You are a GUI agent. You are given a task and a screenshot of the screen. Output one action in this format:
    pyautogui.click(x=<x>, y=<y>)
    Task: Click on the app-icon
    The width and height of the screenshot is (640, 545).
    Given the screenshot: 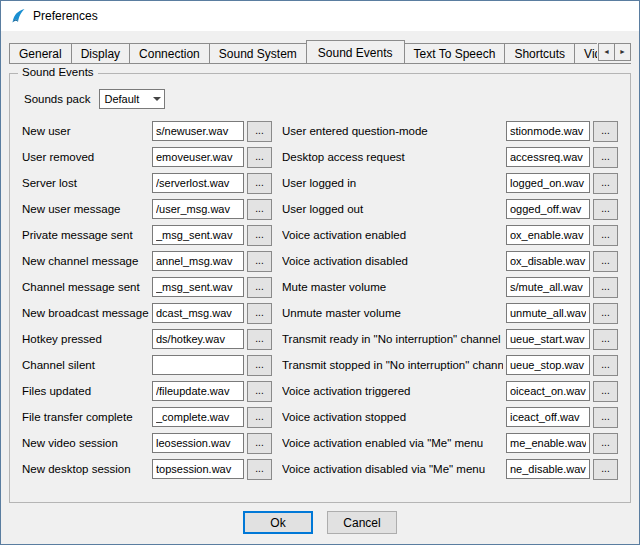 What is the action you would take?
    pyautogui.click(x=18, y=16)
    